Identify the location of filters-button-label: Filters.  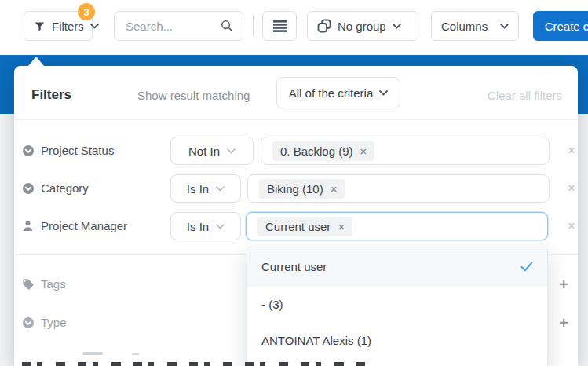
(68, 27).